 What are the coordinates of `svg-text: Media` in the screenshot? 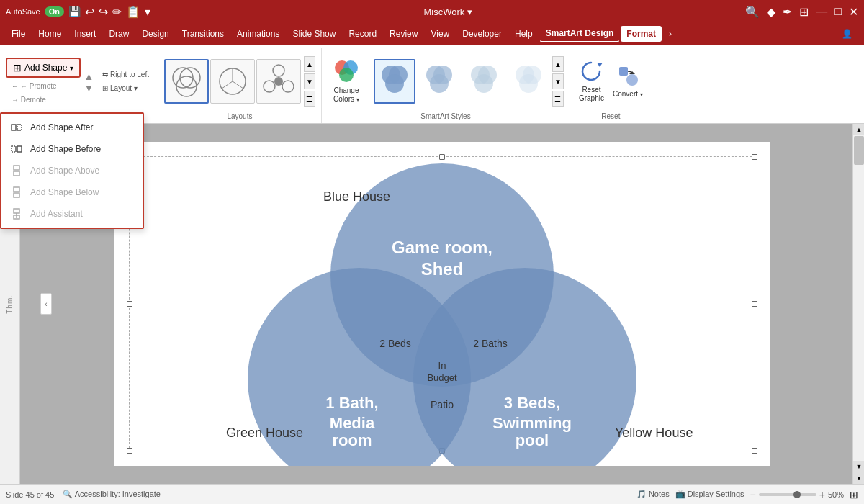 It's located at (353, 423).